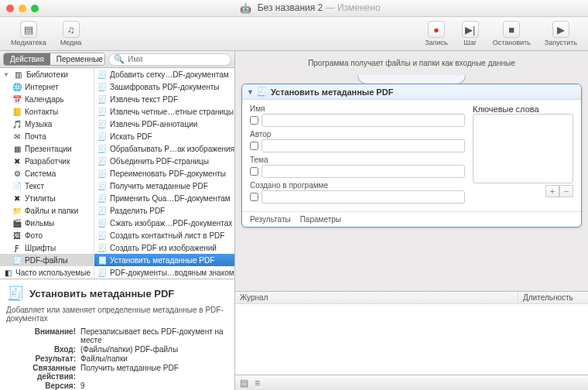 This screenshot has width=588, height=390. I want to click on log-col-journal: Журнал, so click(377, 297).